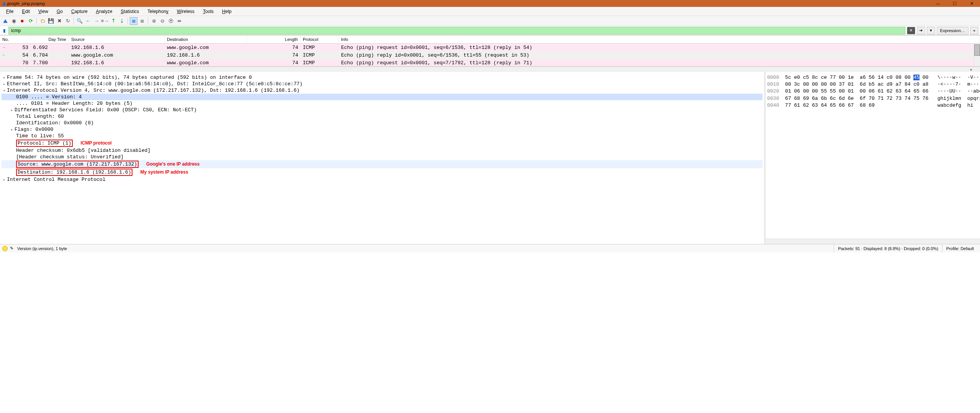 This screenshot has width=980, height=413. What do you see at coordinates (938, 3) in the screenshot?
I see `minimize-button: —` at bounding box center [938, 3].